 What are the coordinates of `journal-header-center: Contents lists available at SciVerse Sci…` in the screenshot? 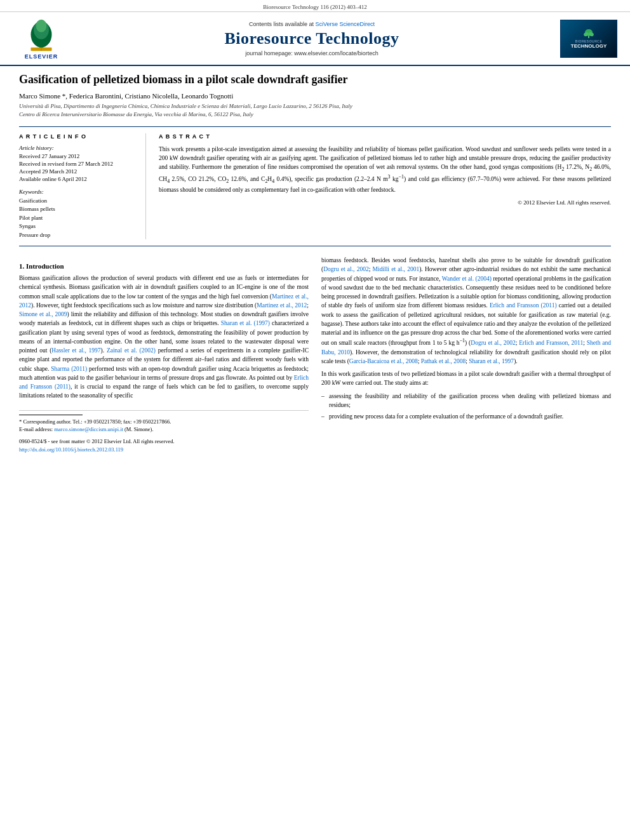 It's located at (312, 39).